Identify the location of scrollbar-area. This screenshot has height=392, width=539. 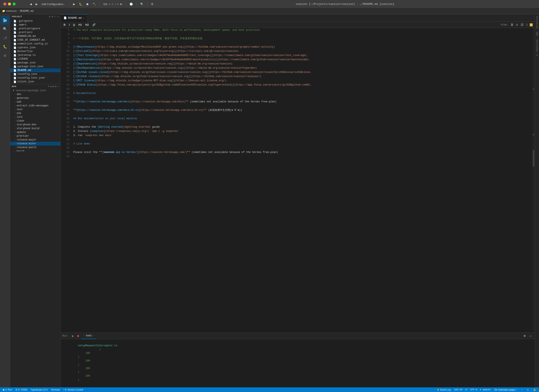
(534, 180).